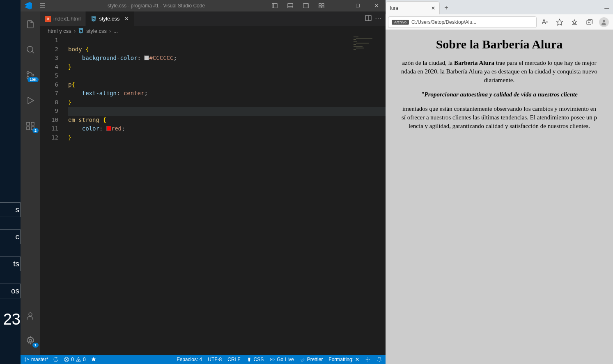  I want to click on feedback-icon, so click(368, 359).